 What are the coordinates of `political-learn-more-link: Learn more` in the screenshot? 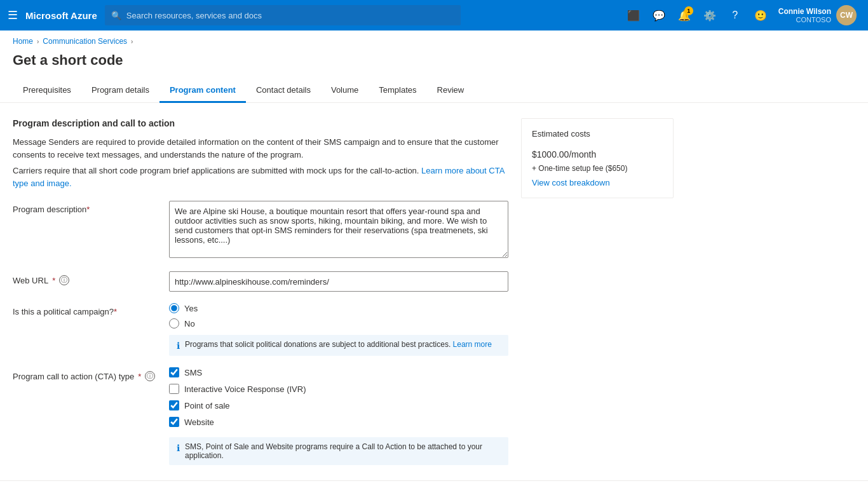 It's located at (473, 344).